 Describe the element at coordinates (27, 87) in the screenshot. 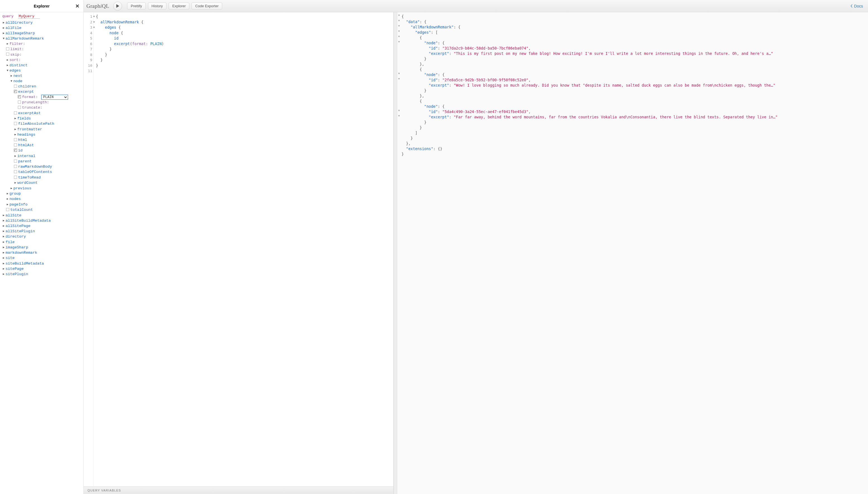

I see `field-children: children` at that location.